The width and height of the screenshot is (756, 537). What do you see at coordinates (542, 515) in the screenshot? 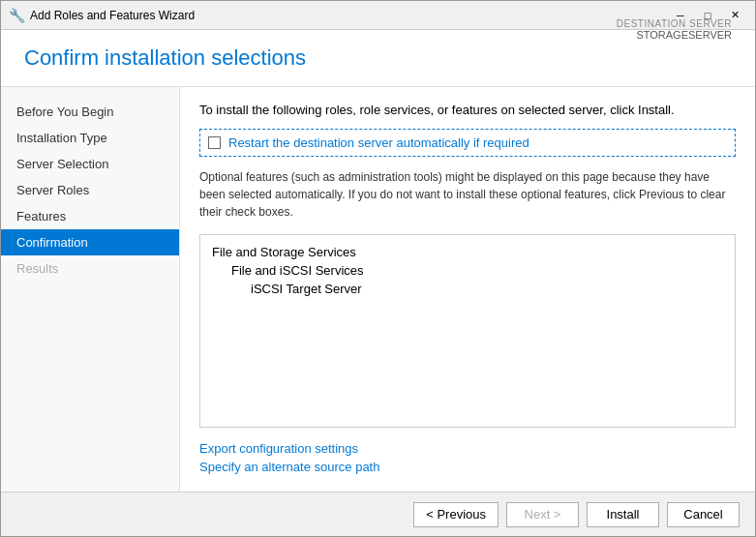
I see `next-button: Next >` at bounding box center [542, 515].